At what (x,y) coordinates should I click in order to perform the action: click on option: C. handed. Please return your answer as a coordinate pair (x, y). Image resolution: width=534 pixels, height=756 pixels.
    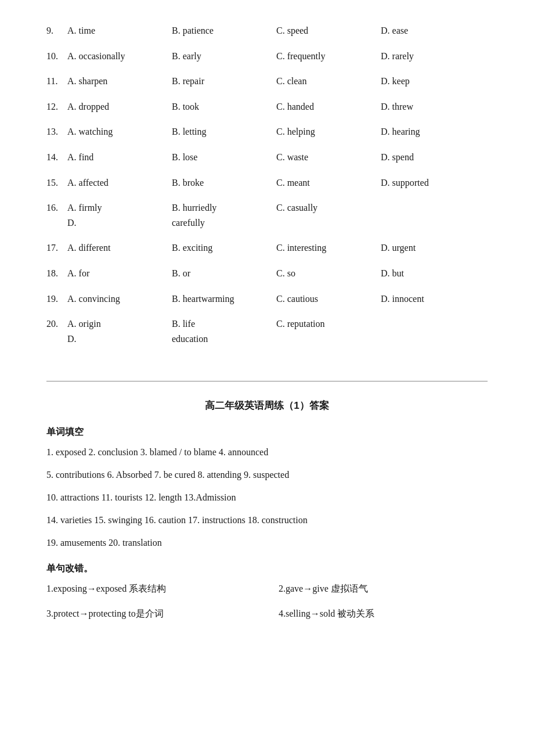
    Looking at the image, I should click on (329, 107).